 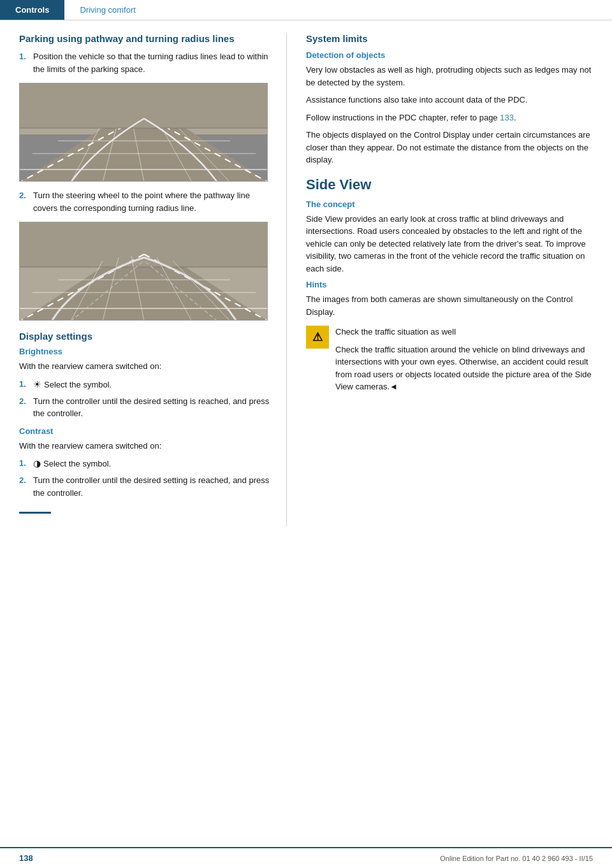 What do you see at coordinates (26, 858) in the screenshot?
I see `page-number: 138` at bounding box center [26, 858].